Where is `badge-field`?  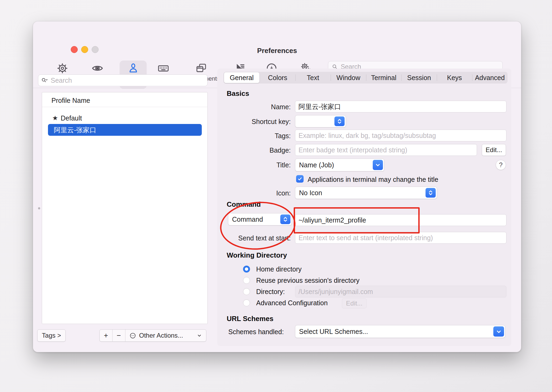 badge-field is located at coordinates (386, 150).